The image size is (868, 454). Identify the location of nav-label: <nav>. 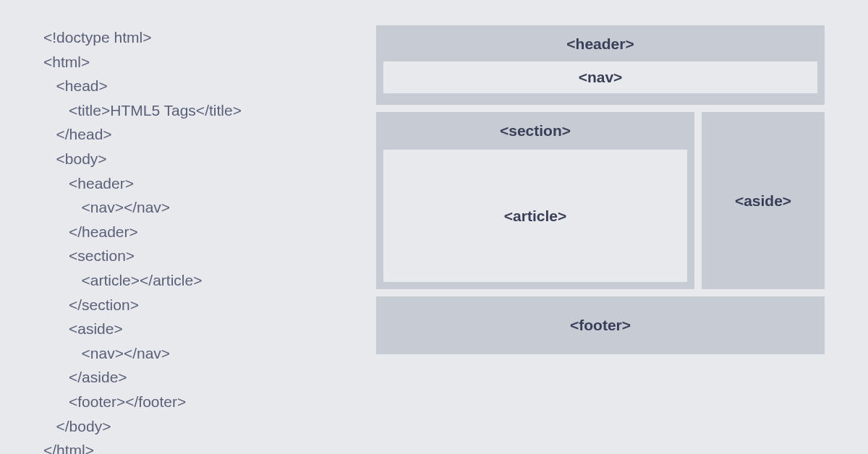
(600, 77).